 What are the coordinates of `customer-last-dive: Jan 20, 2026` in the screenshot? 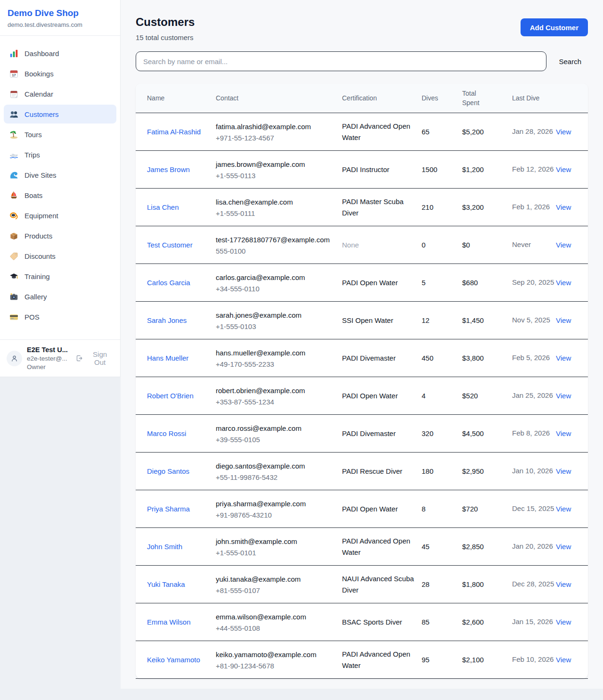 It's located at (534, 547).